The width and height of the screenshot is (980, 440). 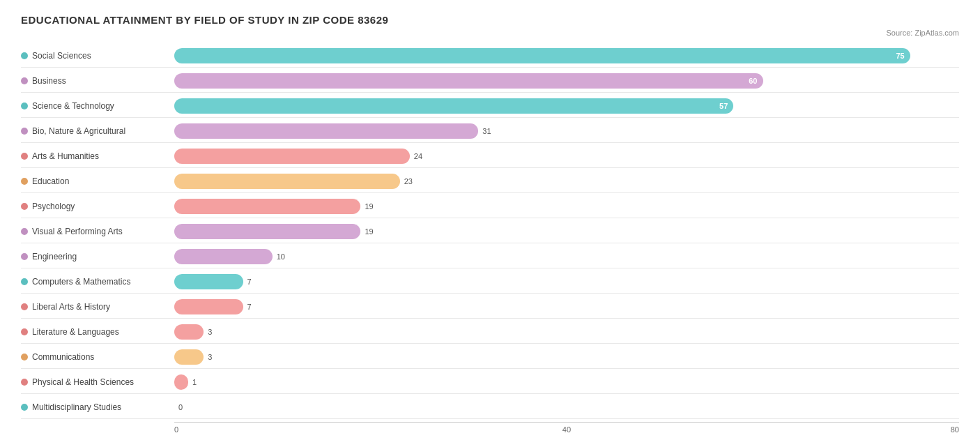 What do you see at coordinates (83, 382) in the screenshot?
I see `label-text: Physical & Health Sciences` at bounding box center [83, 382].